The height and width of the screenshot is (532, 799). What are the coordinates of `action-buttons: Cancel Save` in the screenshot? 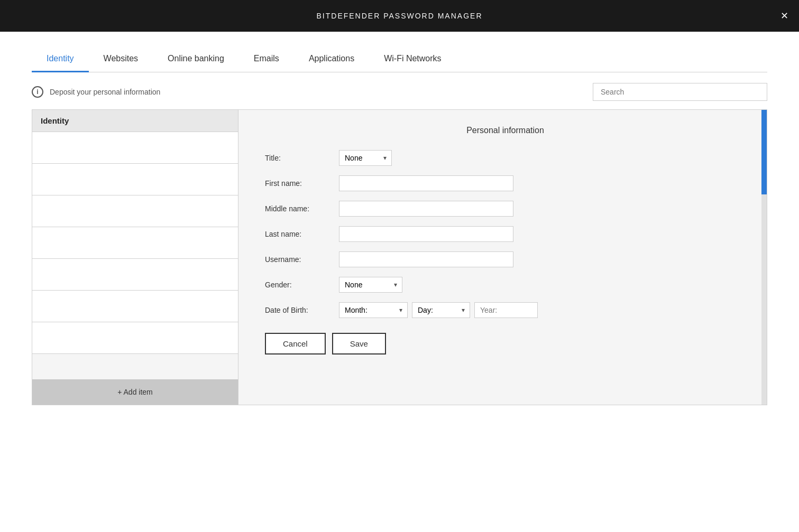 It's located at (506, 343).